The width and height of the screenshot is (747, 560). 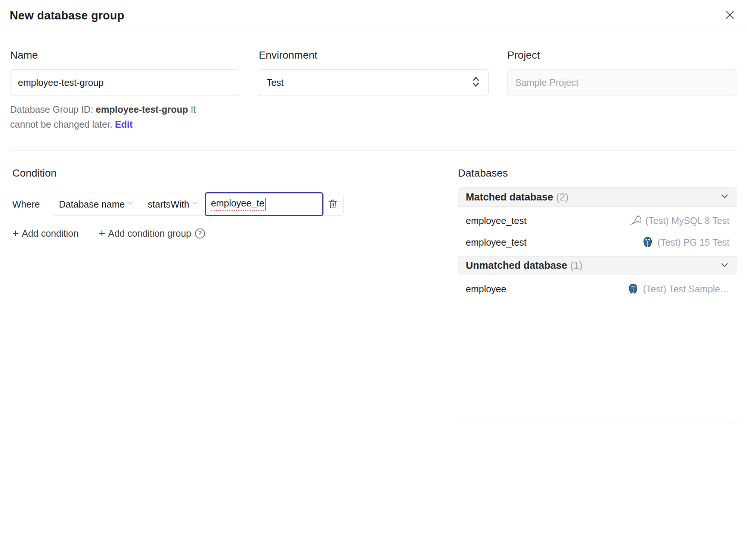 What do you see at coordinates (577, 265) in the screenshot?
I see `unmatched-database-count: (1)` at bounding box center [577, 265].